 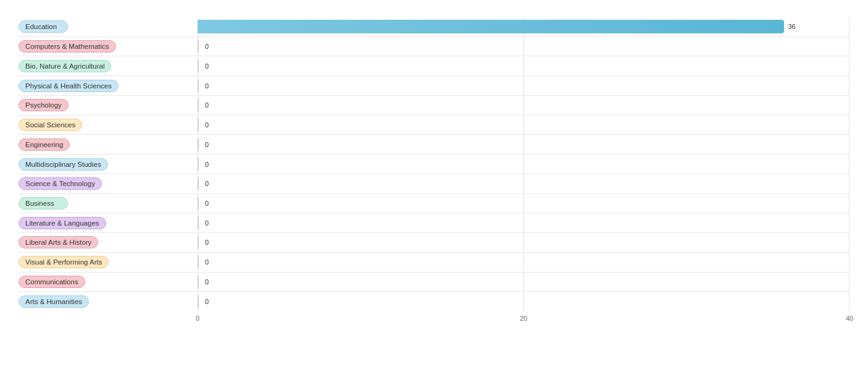 What do you see at coordinates (434, 282) in the screenshot?
I see `bar-row: Communications0` at bounding box center [434, 282].